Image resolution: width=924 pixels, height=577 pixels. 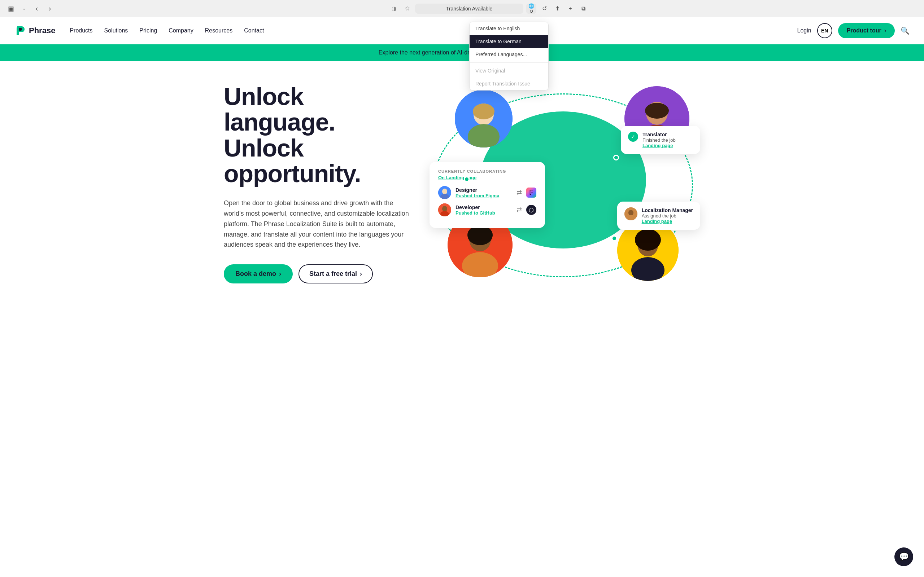 I want to click on avatar-top-left, so click(x=483, y=119).